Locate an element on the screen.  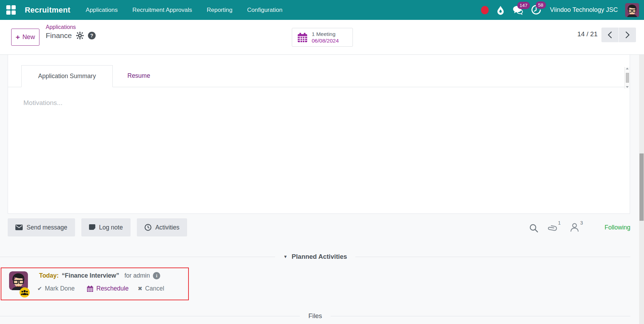
activity-due: Today: is located at coordinates (49, 276).